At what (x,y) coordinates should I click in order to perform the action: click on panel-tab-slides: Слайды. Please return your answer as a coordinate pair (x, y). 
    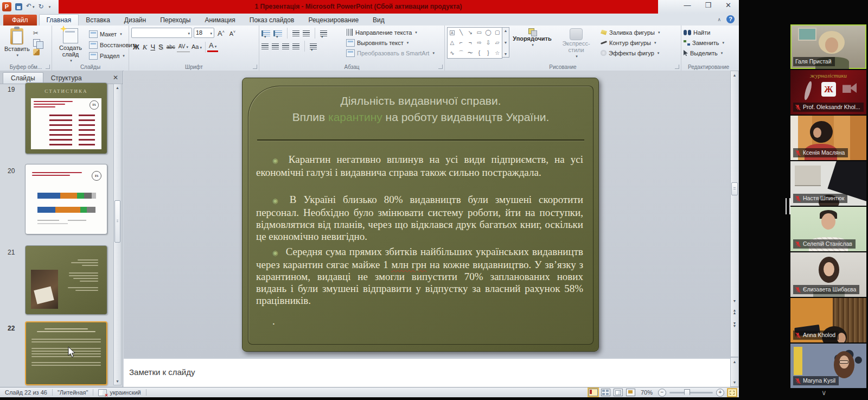
    Looking at the image, I should click on (23, 78).